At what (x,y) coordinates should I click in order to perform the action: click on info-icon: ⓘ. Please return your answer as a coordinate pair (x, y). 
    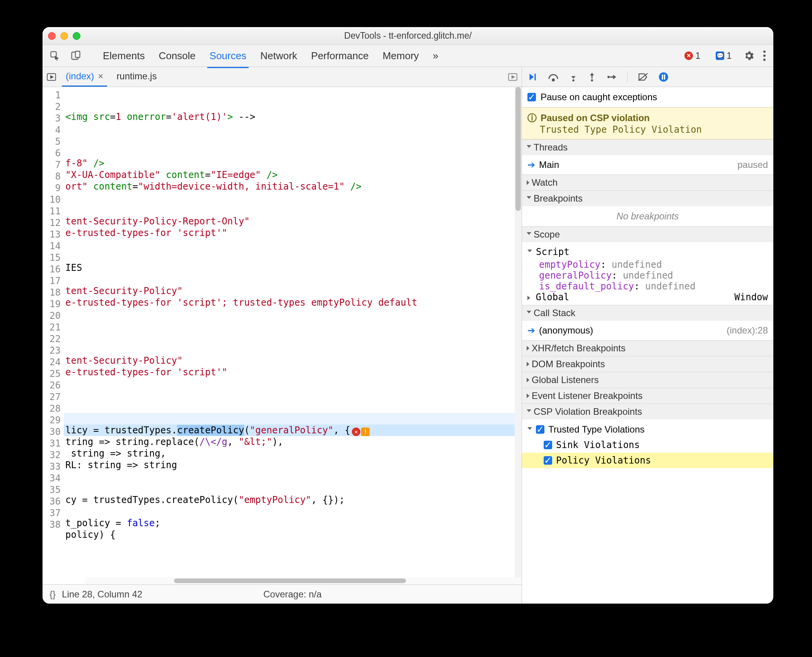
    Looking at the image, I should click on (532, 118).